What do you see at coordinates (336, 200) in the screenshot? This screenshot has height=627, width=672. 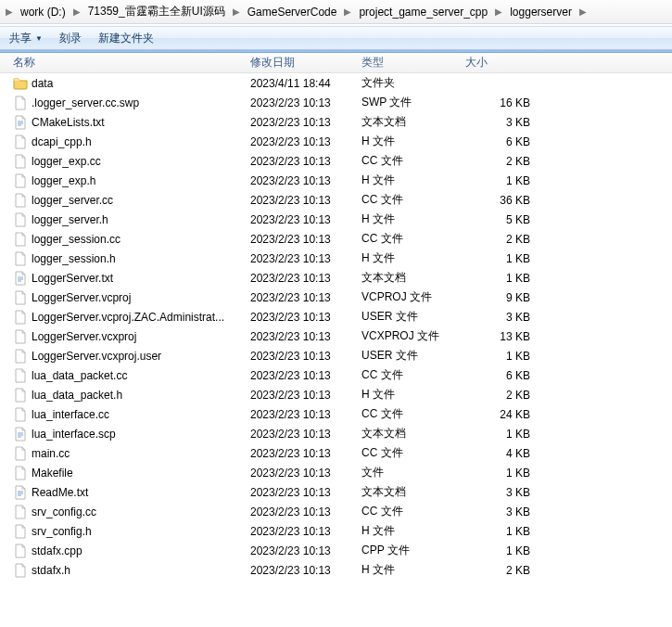 I see `file-row: logger_server.cc2023/2/23 10:13CC 文件36 K…` at bounding box center [336, 200].